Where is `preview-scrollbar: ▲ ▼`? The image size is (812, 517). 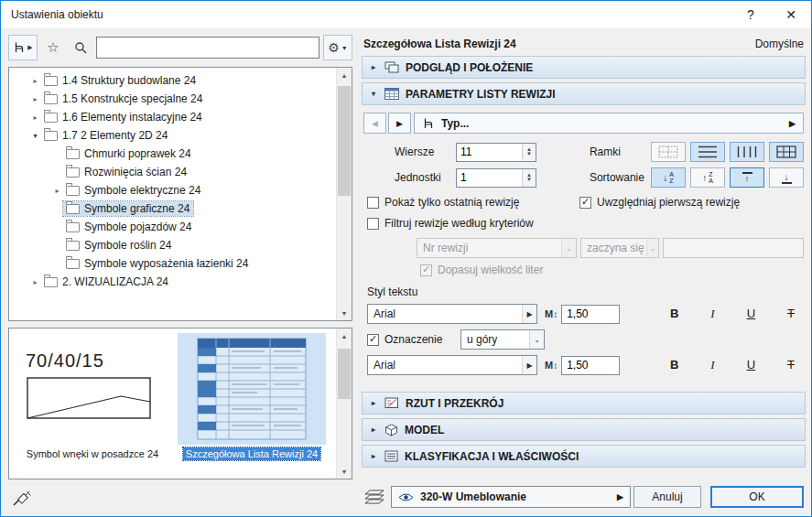 preview-scrollbar: ▲ ▼ is located at coordinates (344, 404).